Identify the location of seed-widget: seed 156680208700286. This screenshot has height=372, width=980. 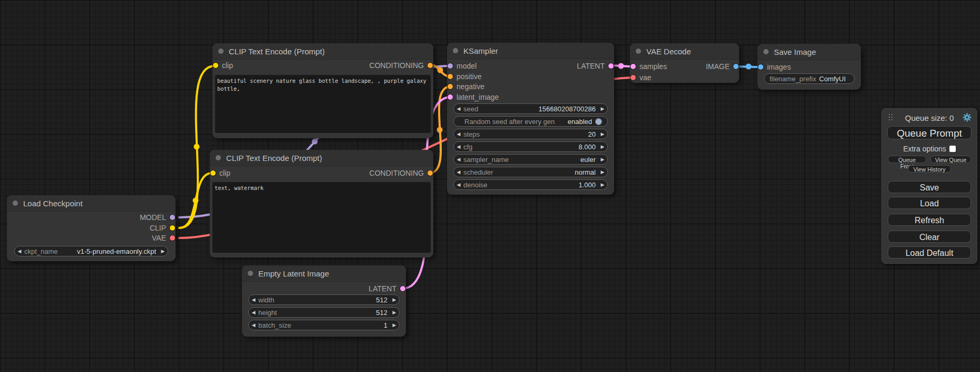
(530, 109).